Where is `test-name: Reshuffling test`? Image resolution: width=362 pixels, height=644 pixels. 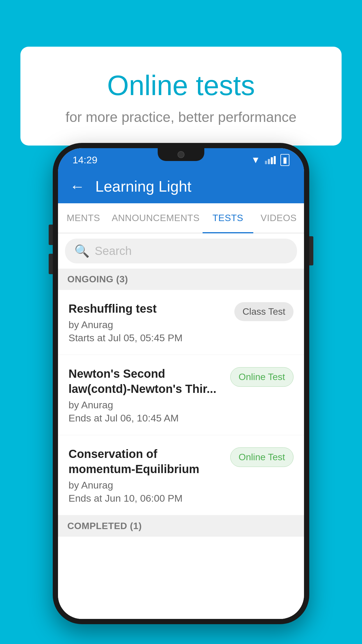 test-name: Reshuffling test is located at coordinates (149, 309).